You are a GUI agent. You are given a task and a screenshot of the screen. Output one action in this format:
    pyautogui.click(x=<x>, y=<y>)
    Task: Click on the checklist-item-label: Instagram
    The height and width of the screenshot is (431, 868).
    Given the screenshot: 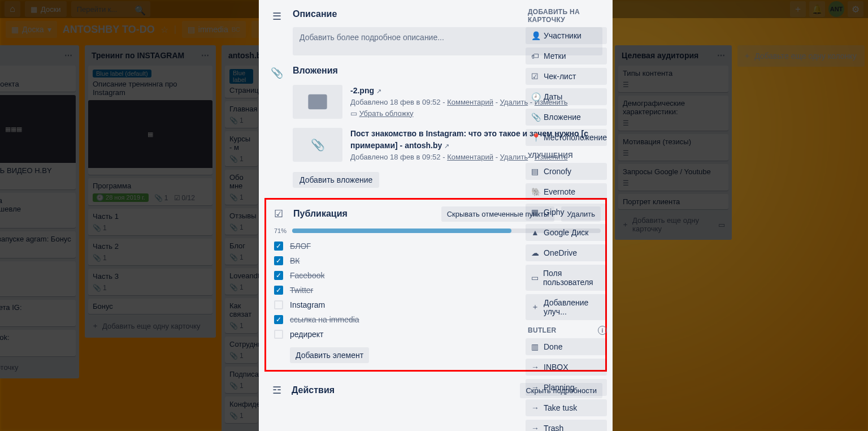 What is the action you would take?
    pyautogui.click(x=307, y=305)
    